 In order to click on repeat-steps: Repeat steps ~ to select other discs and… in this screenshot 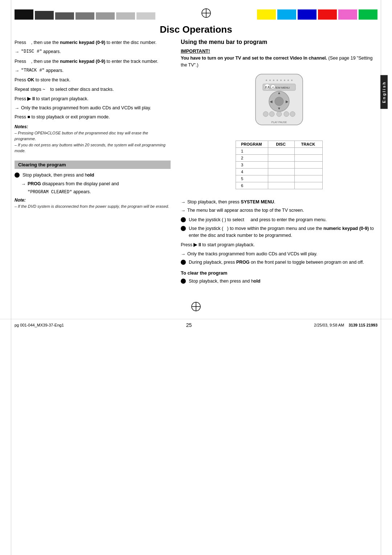, I will do `click(93, 89)`.